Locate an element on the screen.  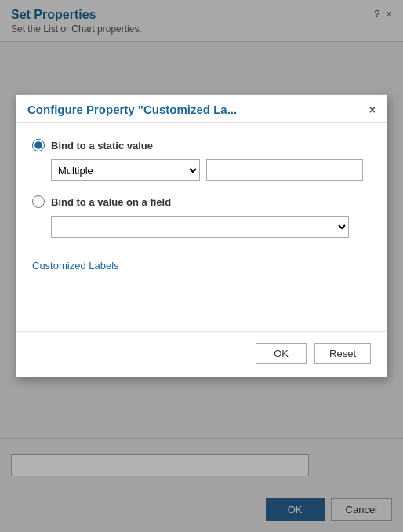
static-value-label: Bind to a static value is located at coordinates (102, 146).